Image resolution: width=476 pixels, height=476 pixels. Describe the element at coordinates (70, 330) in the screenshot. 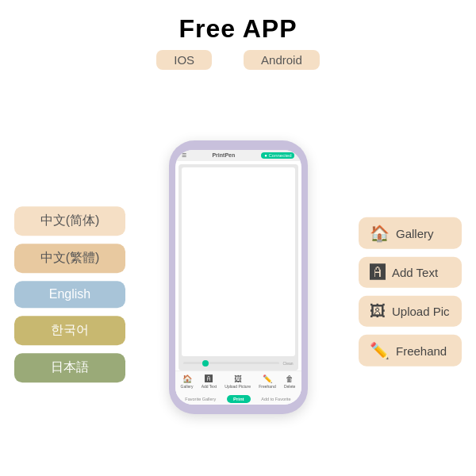

I see `lang-pill-korean: 한국어` at that location.